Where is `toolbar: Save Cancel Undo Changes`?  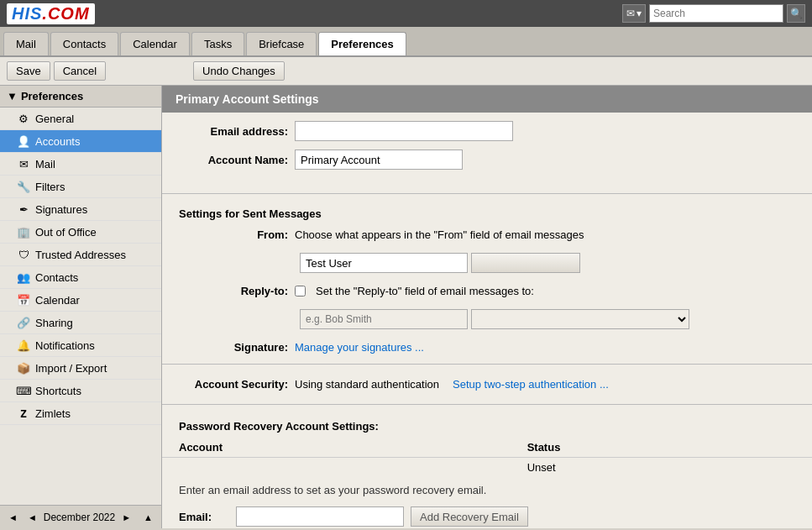 toolbar: Save Cancel Undo Changes is located at coordinates (406, 71).